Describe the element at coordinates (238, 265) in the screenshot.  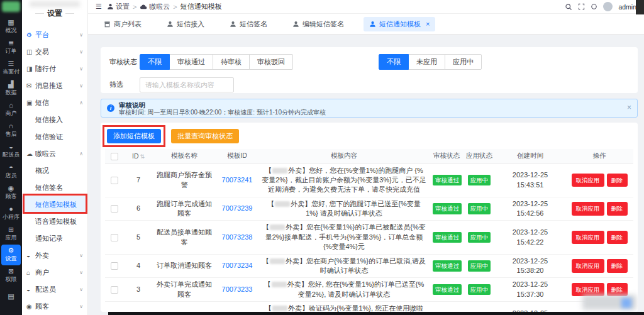
I see `template-id-link: 70073234` at that location.